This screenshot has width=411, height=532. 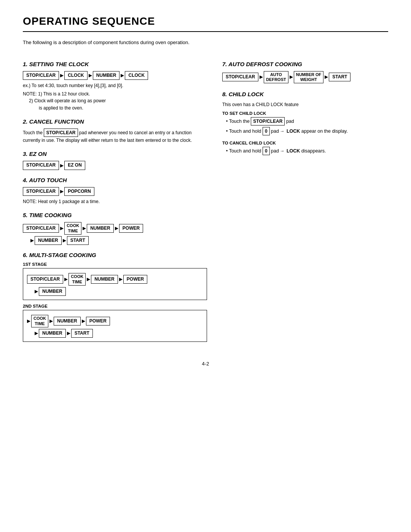 What do you see at coordinates (115, 122) in the screenshot?
I see `section-2-title: 2. CANCEL FUNCTION` at bounding box center [115, 122].